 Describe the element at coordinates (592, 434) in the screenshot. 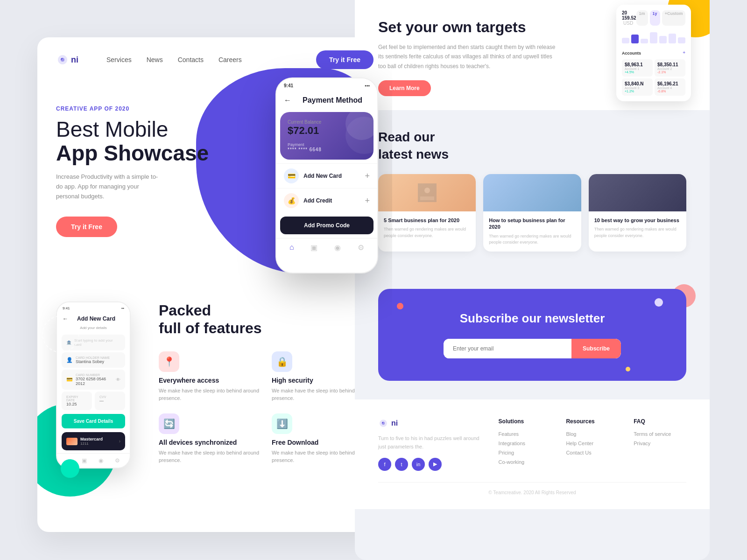

I see `footer-link-blog: Blog` at that location.